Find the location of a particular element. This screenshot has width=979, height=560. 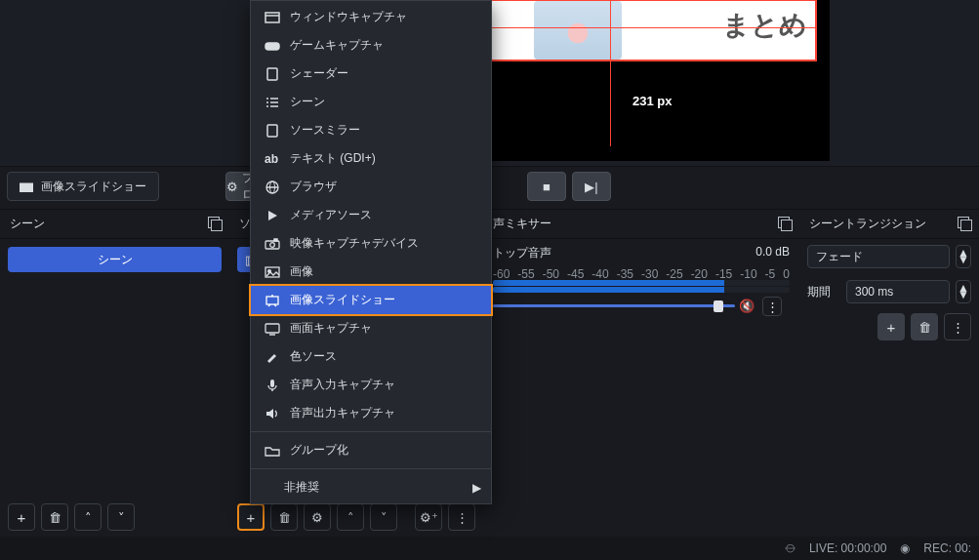

audio-track-menu: ⋮ is located at coordinates (772, 306).